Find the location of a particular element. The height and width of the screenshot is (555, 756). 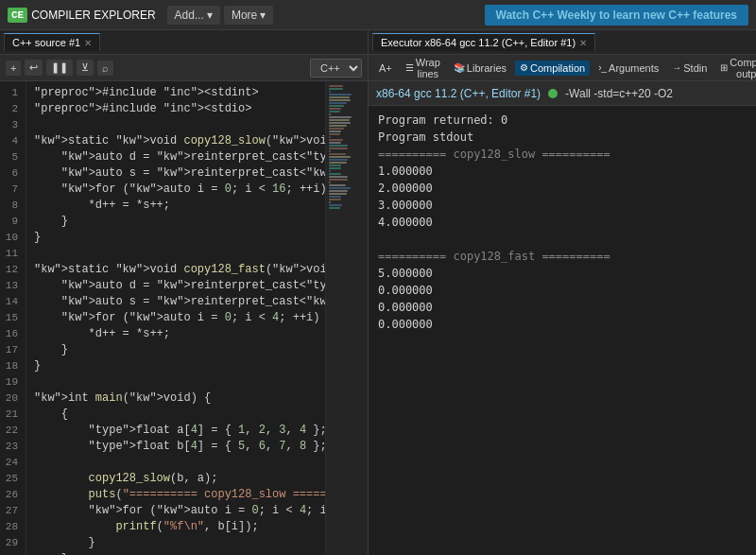

compilation-button: ⚙ Compilation is located at coordinates (552, 68).